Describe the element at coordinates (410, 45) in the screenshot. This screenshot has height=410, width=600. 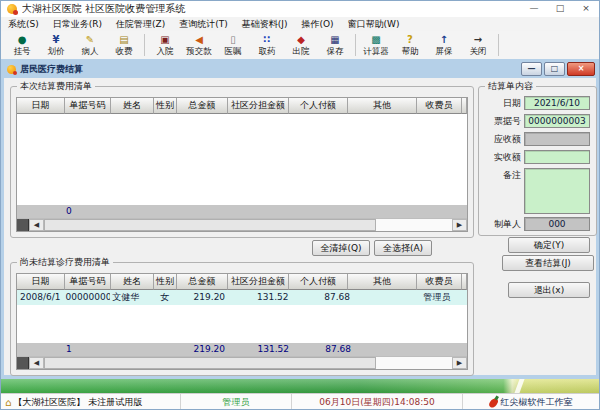
I see `toolbar-help-button: ? 帮助` at that location.